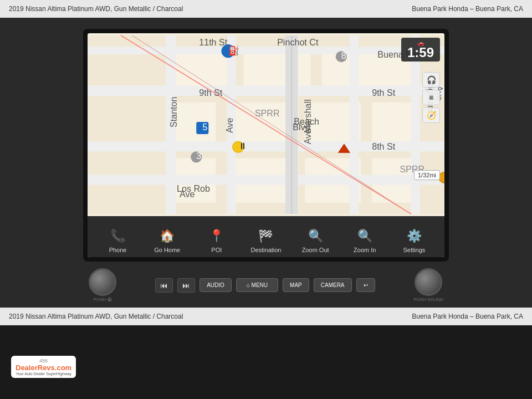 This screenshot has width=532, height=399. I want to click on svg-text: Blvd, so click(301, 127).